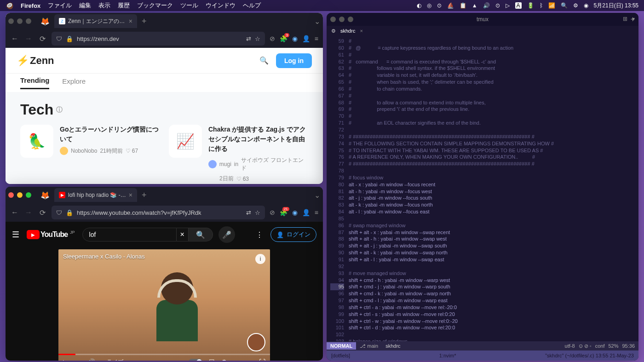 The image size is (644, 362). Describe the element at coordinates (85, 6) in the screenshot. I see `menu-edit: 編集` at that location.